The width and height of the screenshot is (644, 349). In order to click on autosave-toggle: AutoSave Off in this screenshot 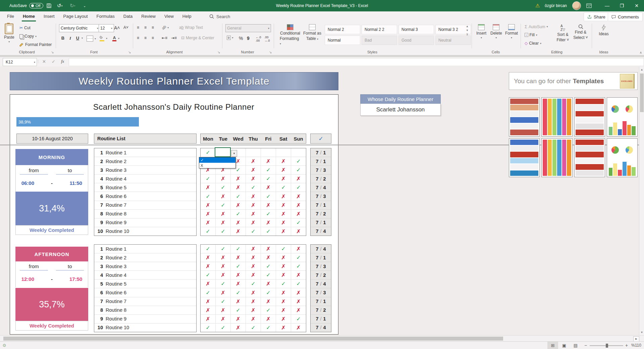, I will do `click(26, 6)`.